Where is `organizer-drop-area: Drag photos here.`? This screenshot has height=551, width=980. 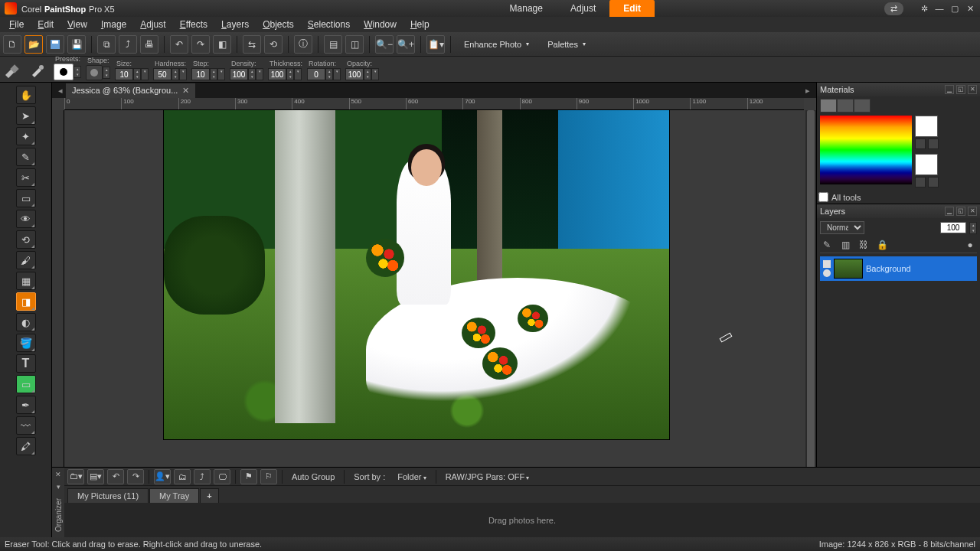 organizer-drop-area: Drag photos here. is located at coordinates (522, 520).